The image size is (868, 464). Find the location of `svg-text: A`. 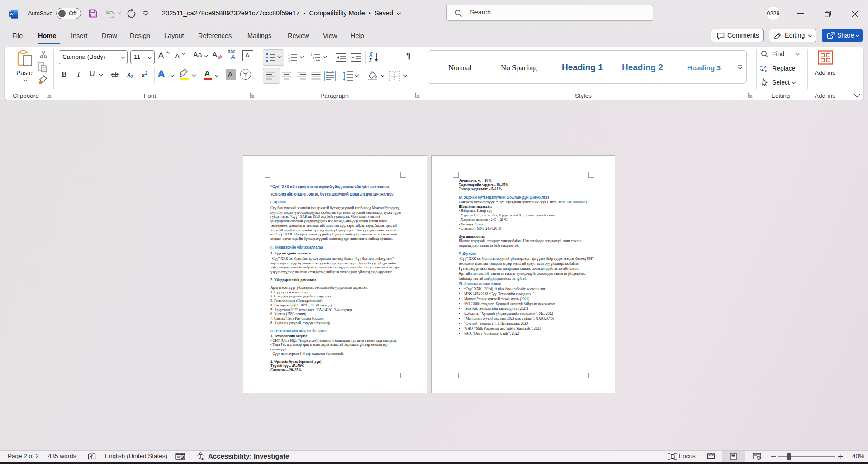

svg-text: A is located at coordinates (371, 55).